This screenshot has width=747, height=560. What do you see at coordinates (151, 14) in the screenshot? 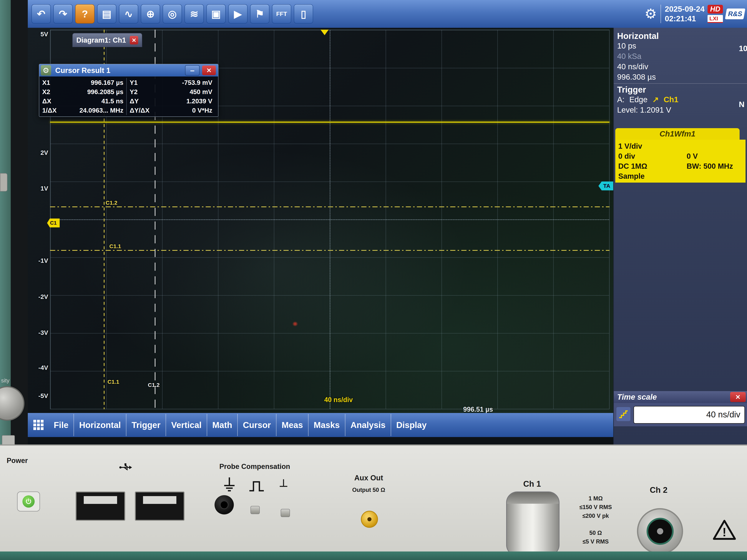
I see `zoom-icon: ⊕` at bounding box center [151, 14].